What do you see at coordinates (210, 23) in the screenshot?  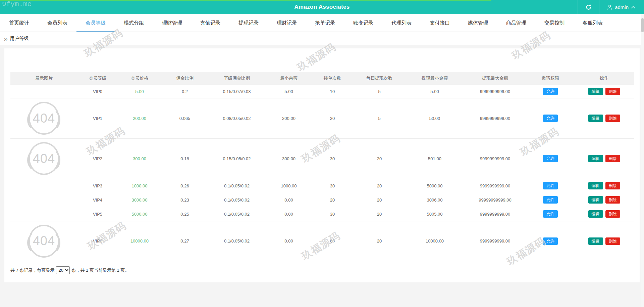 I see `nav-tab: 充值记录` at bounding box center [210, 23].